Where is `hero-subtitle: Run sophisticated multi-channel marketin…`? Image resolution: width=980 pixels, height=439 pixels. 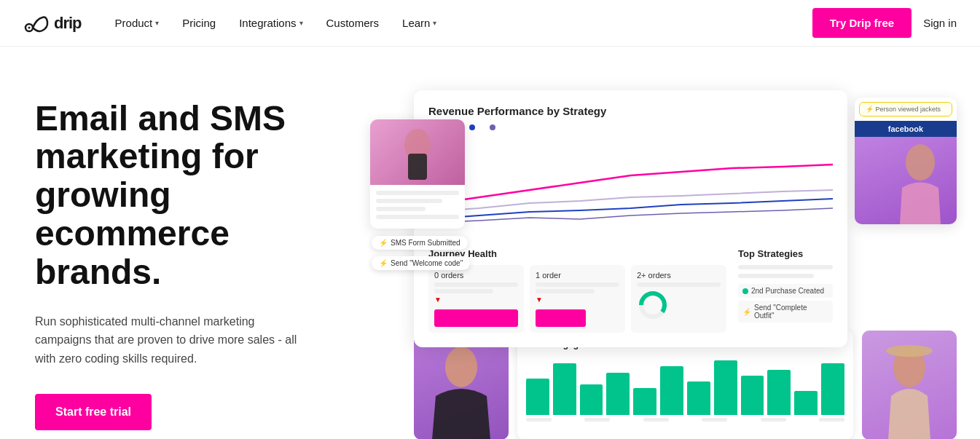 hero-subtitle: Run sophisticated multi-channel marketin… is located at coordinates (173, 341).